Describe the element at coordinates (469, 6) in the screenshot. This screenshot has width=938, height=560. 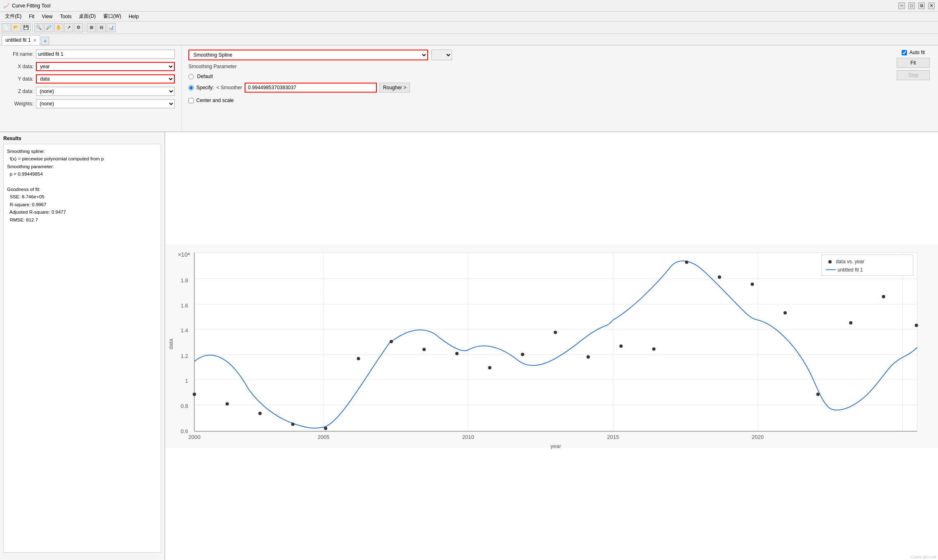
I see `titlebar: 📈 Curve Fitting Tool ─ □ ⧉ ✕` at that location.